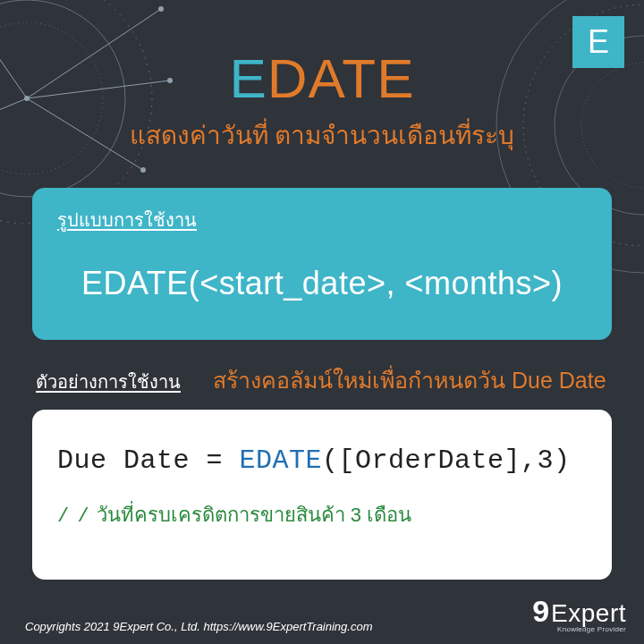 The width and height of the screenshot is (644, 644). Describe the element at coordinates (589, 617) in the screenshot. I see `brand-stack: Expert Knowledge Provider` at that location.